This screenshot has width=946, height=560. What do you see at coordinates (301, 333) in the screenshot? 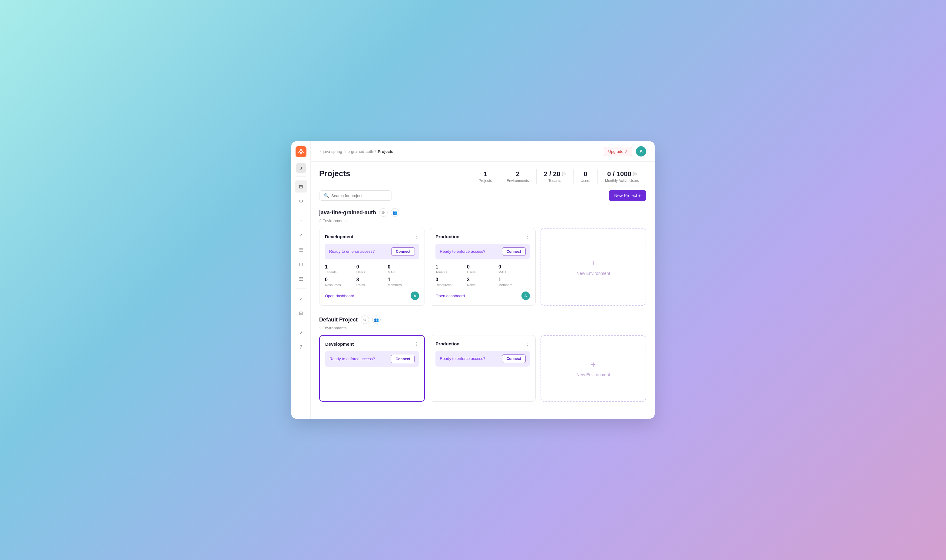
I see `sidebar-item-share: ↗` at bounding box center [301, 333].